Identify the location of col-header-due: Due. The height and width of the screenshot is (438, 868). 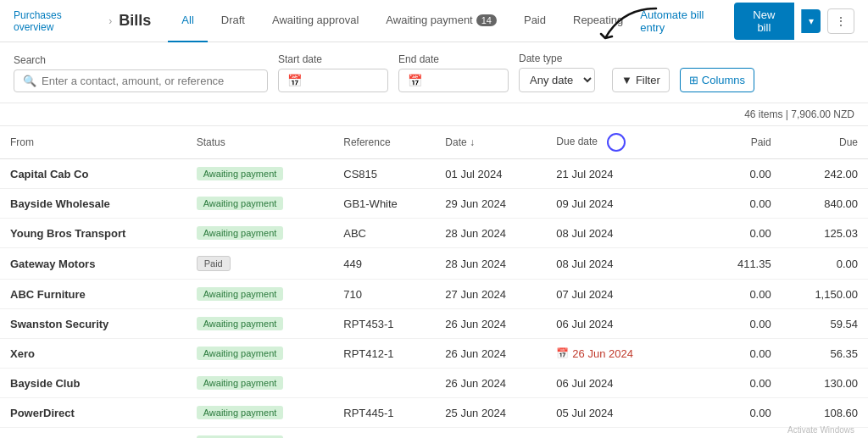
(825, 142).